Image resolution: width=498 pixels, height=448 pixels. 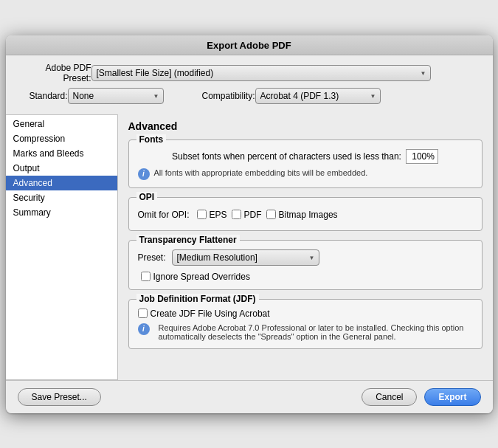 I want to click on opi-content: Omit for OPI: EPS PDF Bitmap Images, so click(x=305, y=215).